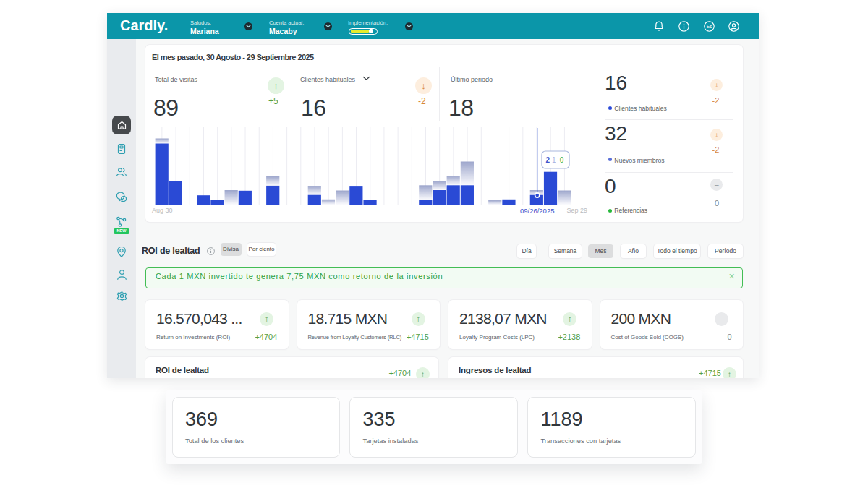 The image size is (868, 488). I want to click on svg-text: Es, so click(710, 26).